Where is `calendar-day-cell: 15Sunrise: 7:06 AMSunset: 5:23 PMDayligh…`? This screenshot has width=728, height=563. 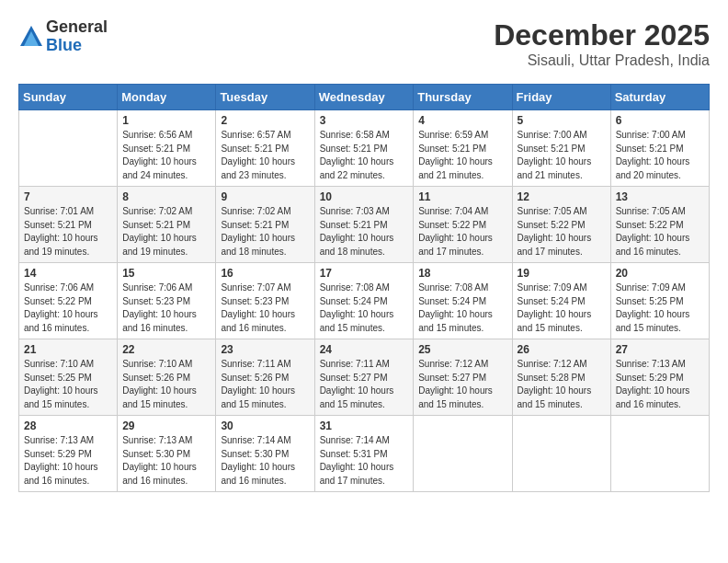
calendar-day-cell: 15Sunrise: 7:06 AMSunset: 5:23 PMDayligh… is located at coordinates (167, 302).